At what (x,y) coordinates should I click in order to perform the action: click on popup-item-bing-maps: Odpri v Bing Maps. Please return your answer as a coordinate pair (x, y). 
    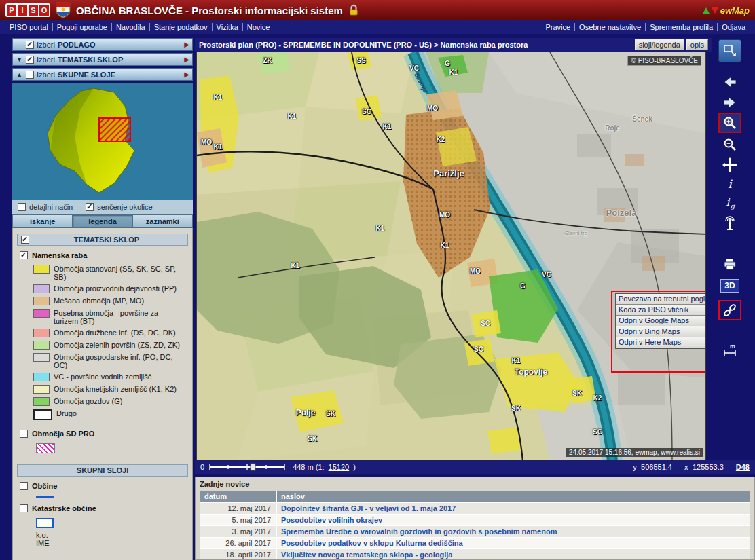
    Looking at the image, I should click on (661, 332).